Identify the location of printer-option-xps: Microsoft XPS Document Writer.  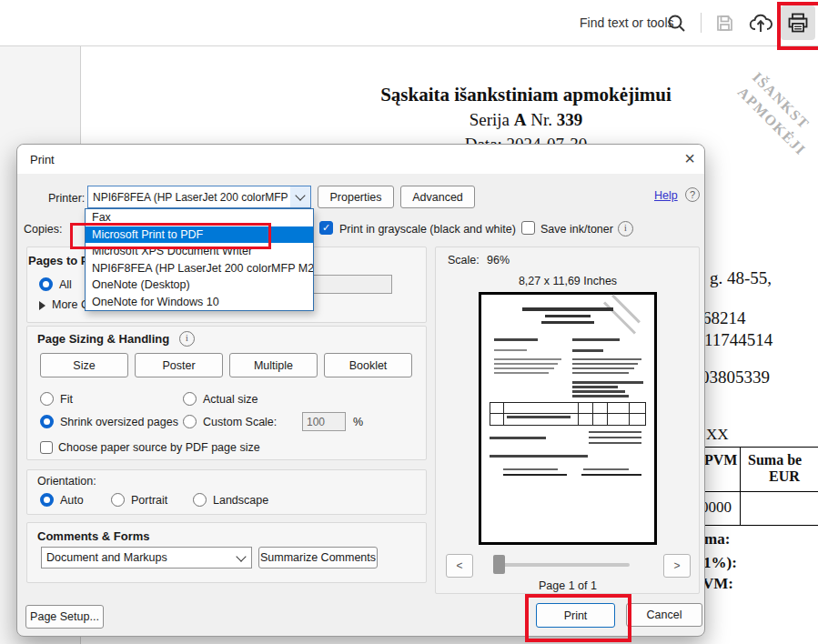
(199, 251).